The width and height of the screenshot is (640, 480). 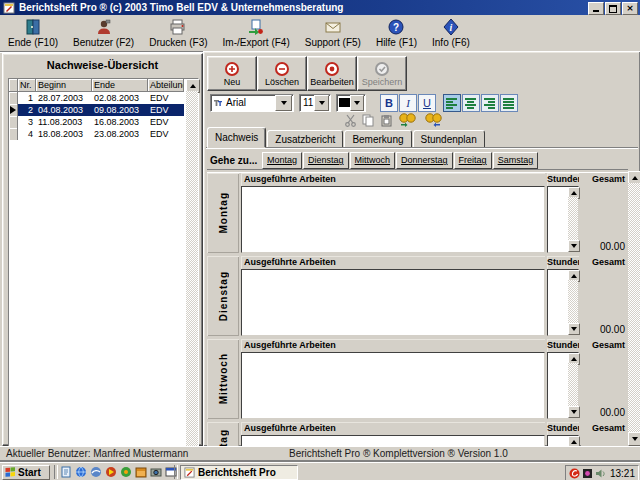 What do you see at coordinates (120, 86) in the screenshot?
I see `col-ende: Ende` at bounding box center [120, 86].